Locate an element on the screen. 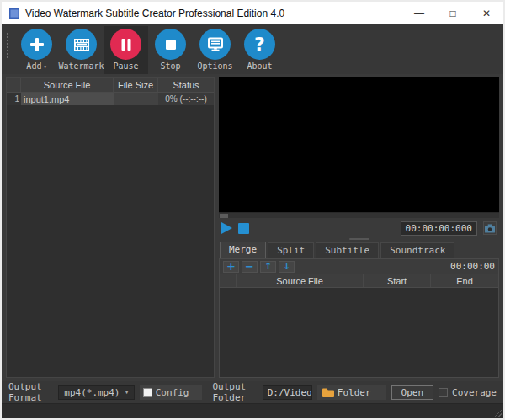  output-format-label: Output Format is located at coordinates (30, 392).